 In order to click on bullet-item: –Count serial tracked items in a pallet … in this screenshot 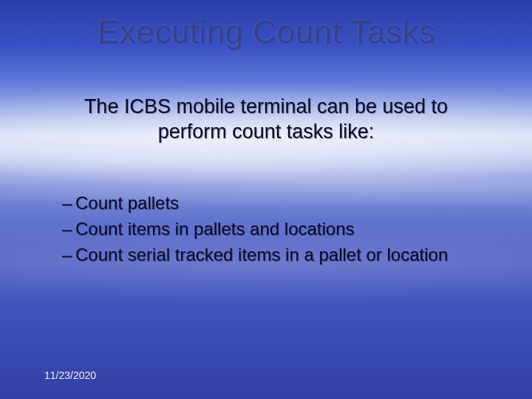, I will do `click(282, 256)`.